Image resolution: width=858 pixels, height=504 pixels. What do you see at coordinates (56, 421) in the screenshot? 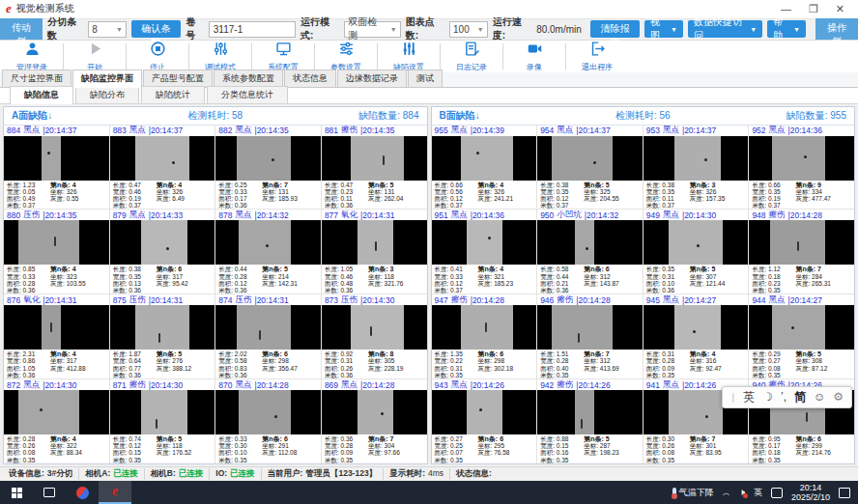
I see `defect-cell: 872黑点|20:14:30长度: 0.28宽度: 0.26面积: 0.08米数…` at bounding box center [56, 421].